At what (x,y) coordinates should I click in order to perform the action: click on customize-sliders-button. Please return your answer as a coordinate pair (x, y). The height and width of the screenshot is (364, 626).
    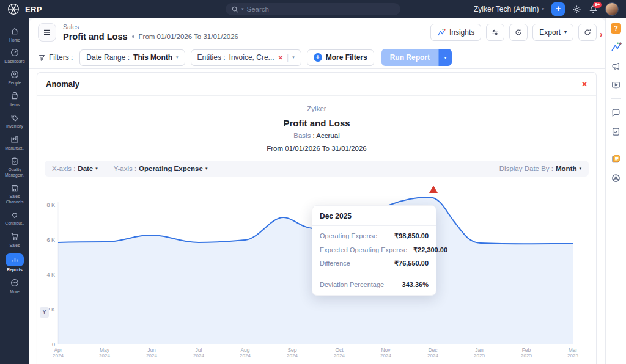
    Looking at the image, I should click on (495, 32).